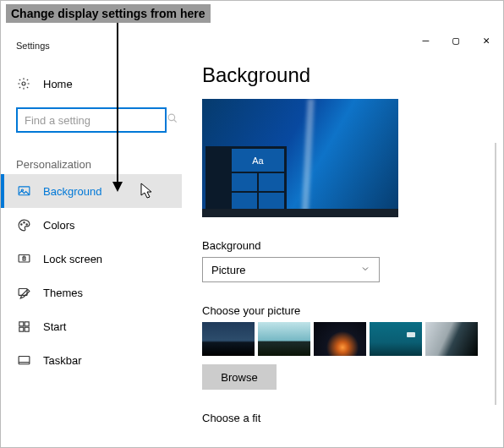 The height and width of the screenshot is (448, 504). Describe the element at coordinates (91, 326) in the screenshot. I see `sidebar-item-start: Start` at that location.